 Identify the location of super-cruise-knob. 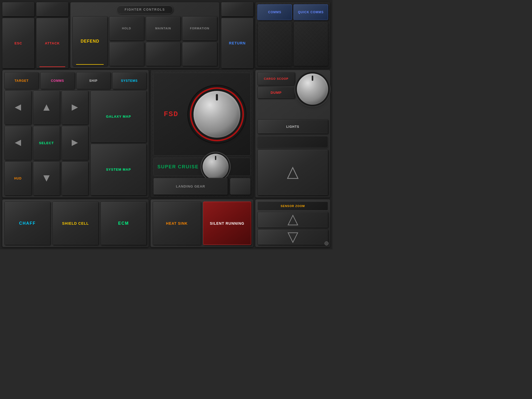
(216, 167).